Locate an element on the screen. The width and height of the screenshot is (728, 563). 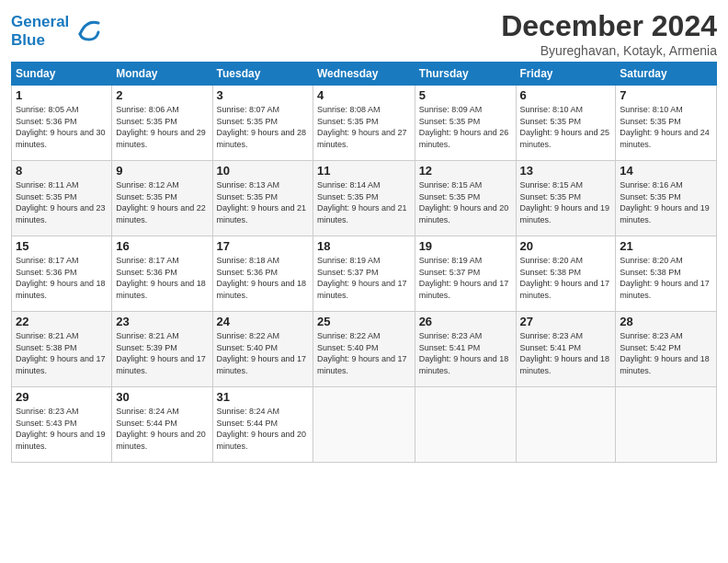
day-info: Sunrise: 8:18 AM Sunset: 5:36 PM Dayligh… is located at coordinates (263, 278).